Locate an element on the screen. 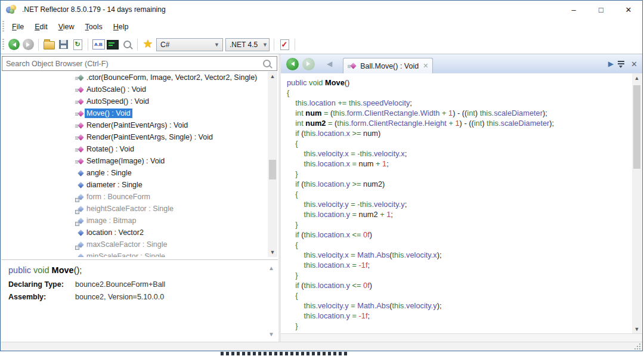 This screenshot has width=644, height=356. toolbar-grip is located at coordinates (4, 45).